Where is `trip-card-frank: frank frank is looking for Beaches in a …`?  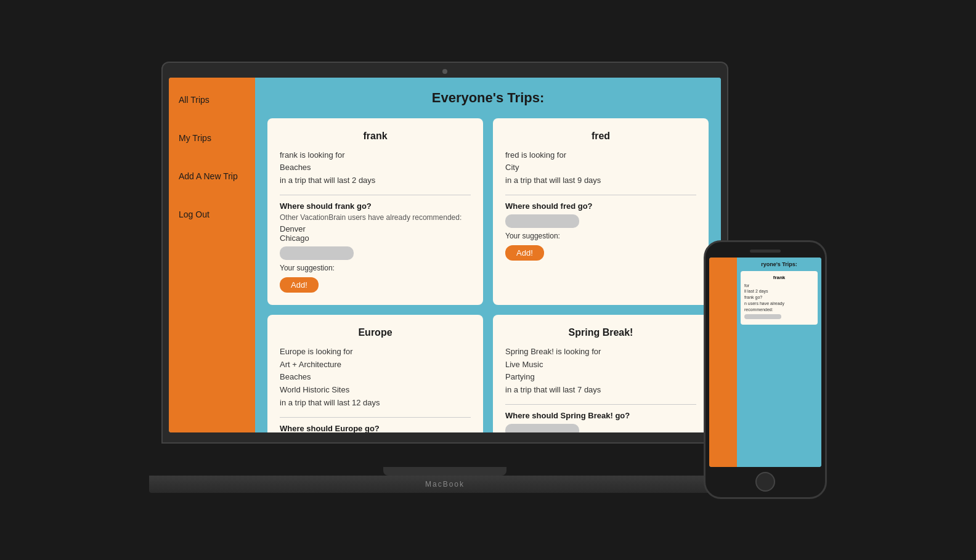
trip-card-frank: frank frank is looking for Beaches in a … is located at coordinates (375, 212).